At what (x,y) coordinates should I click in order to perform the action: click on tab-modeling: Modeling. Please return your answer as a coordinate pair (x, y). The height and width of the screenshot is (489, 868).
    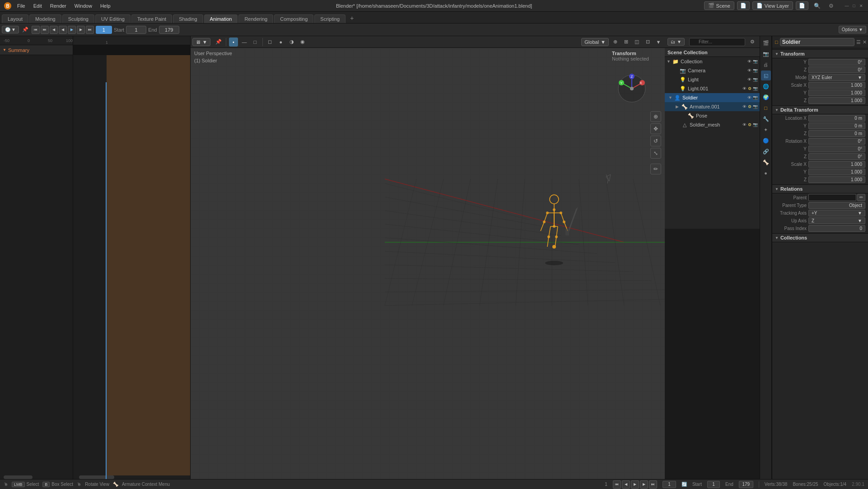
    Looking at the image, I should click on (45, 19).